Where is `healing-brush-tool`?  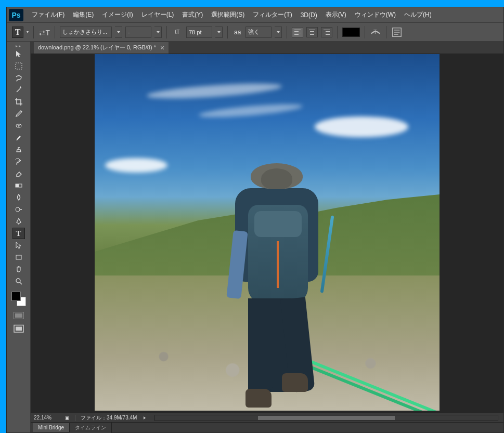 healing-brush-tool is located at coordinates (19, 126).